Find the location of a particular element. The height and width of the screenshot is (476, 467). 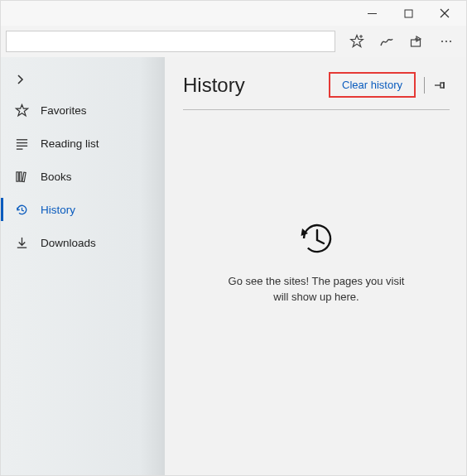

download-icon is located at coordinates (22, 243).